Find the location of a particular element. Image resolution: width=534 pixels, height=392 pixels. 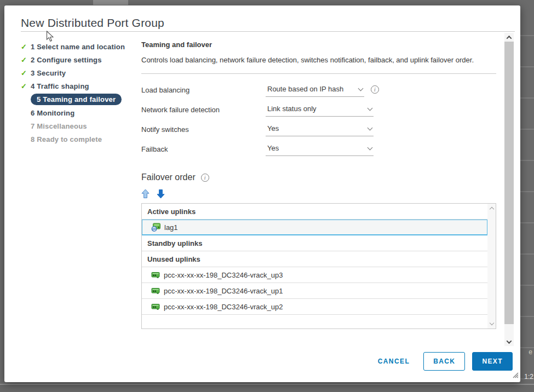

page-title: Teaming and failover is located at coordinates (321, 45).